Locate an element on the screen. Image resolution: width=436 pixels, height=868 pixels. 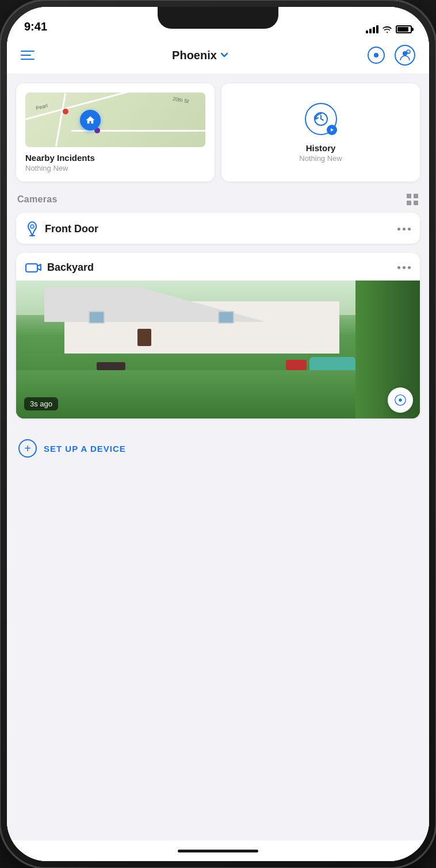
map-preview: Pearl 20th St is located at coordinates (115, 120).